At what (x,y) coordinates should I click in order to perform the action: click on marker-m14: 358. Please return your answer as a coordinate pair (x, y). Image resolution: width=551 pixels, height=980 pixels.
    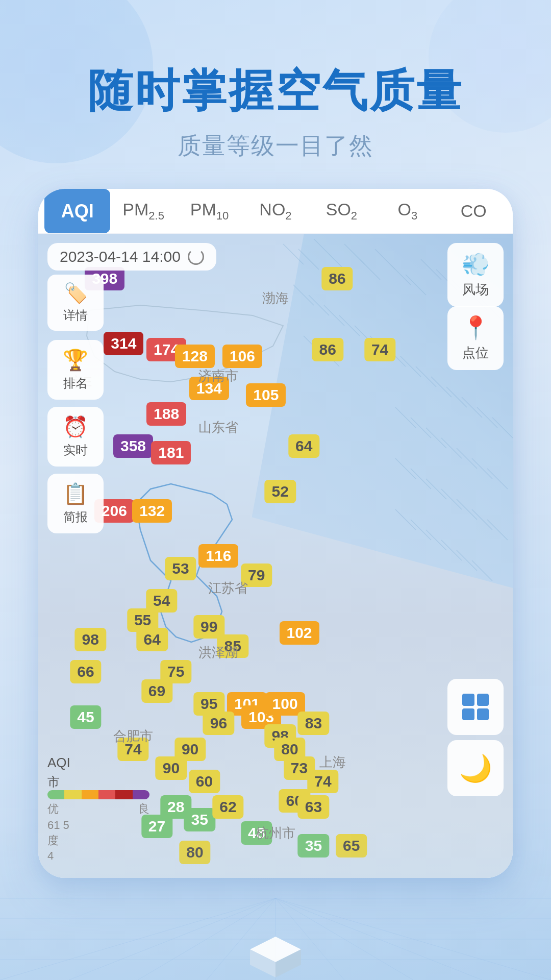
    Looking at the image, I should click on (133, 446).